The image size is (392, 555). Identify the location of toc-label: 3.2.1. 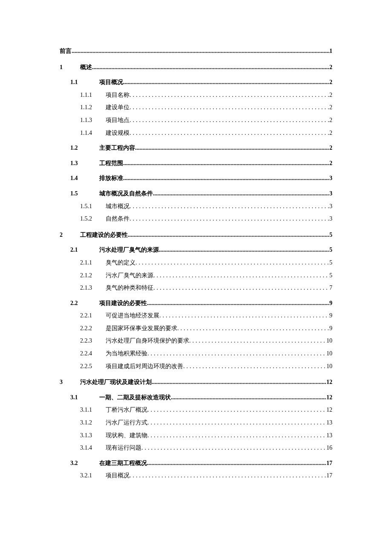
(93, 476).